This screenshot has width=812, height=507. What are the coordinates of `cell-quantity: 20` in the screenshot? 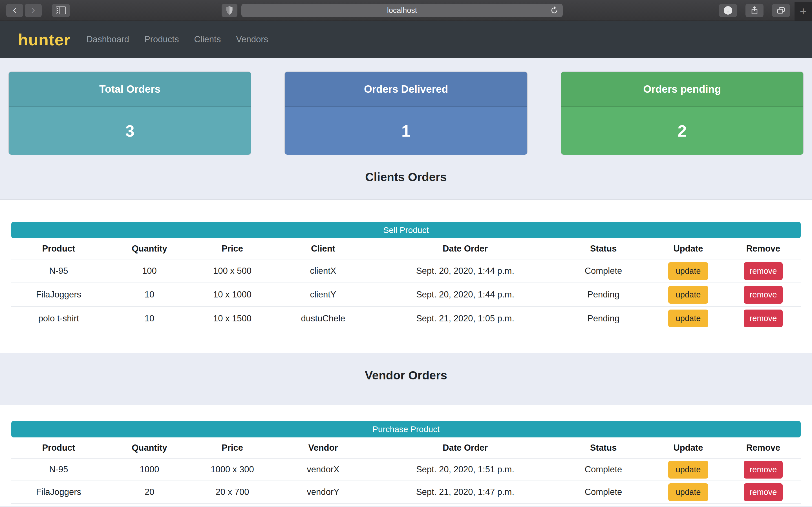 It's located at (150, 492).